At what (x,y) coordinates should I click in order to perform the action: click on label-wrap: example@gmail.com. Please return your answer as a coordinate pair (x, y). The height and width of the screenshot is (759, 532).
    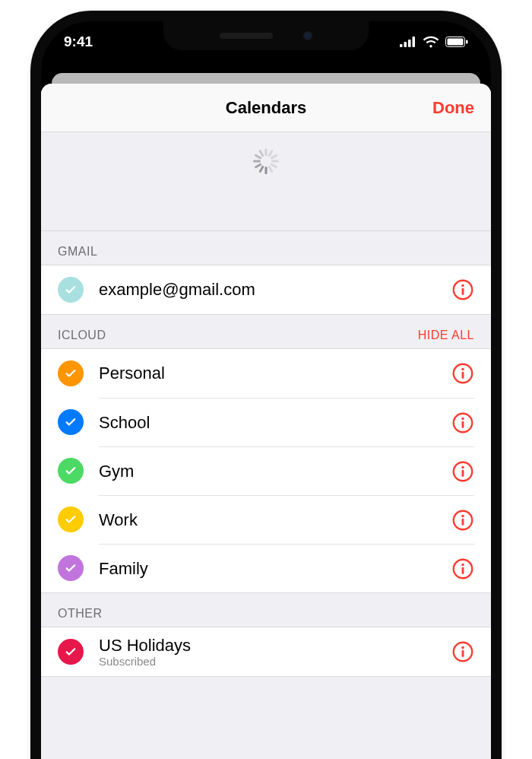
    Looking at the image, I should click on (275, 290).